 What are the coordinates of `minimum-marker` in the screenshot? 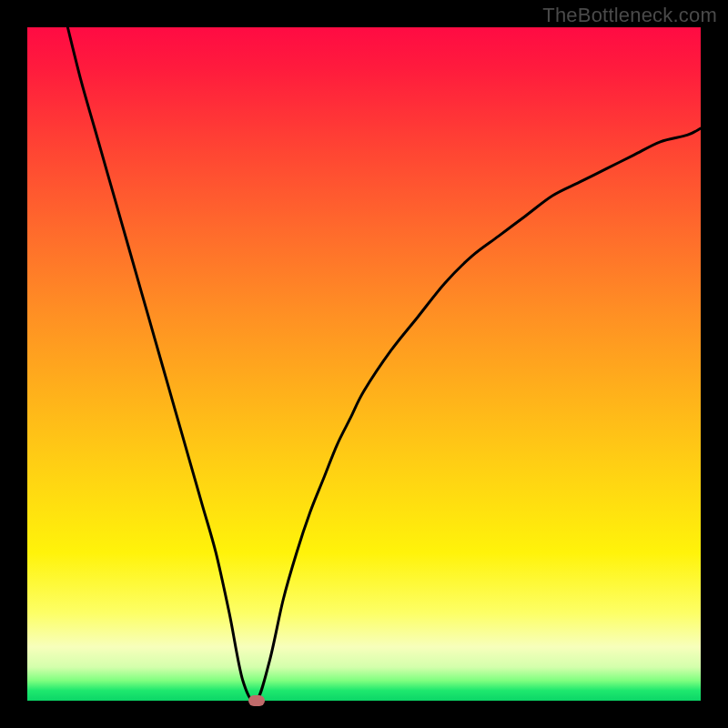 It's located at (257, 701).